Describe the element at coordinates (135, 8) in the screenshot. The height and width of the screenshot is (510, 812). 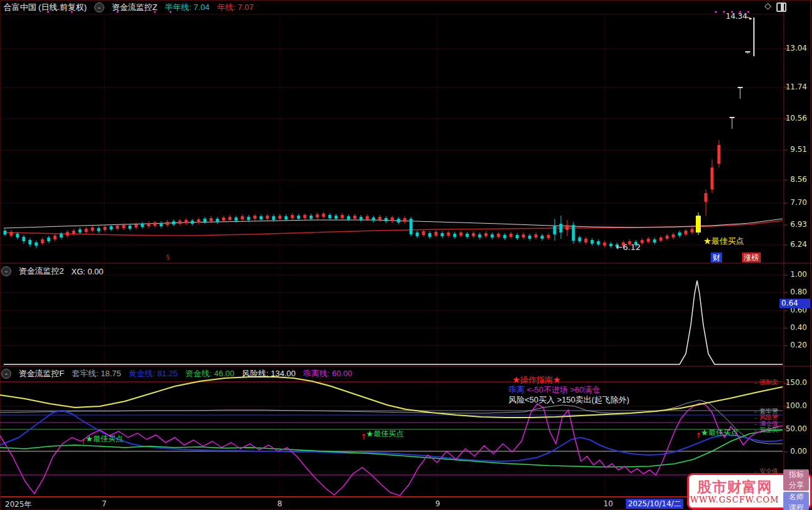
I see `indicator-name: 资金流监控Z` at that location.